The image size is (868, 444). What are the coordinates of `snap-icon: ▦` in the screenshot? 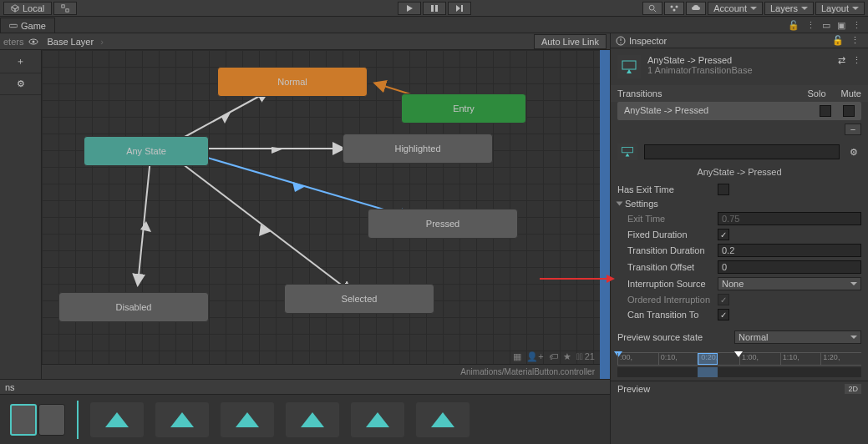 It's located at (517, 357).